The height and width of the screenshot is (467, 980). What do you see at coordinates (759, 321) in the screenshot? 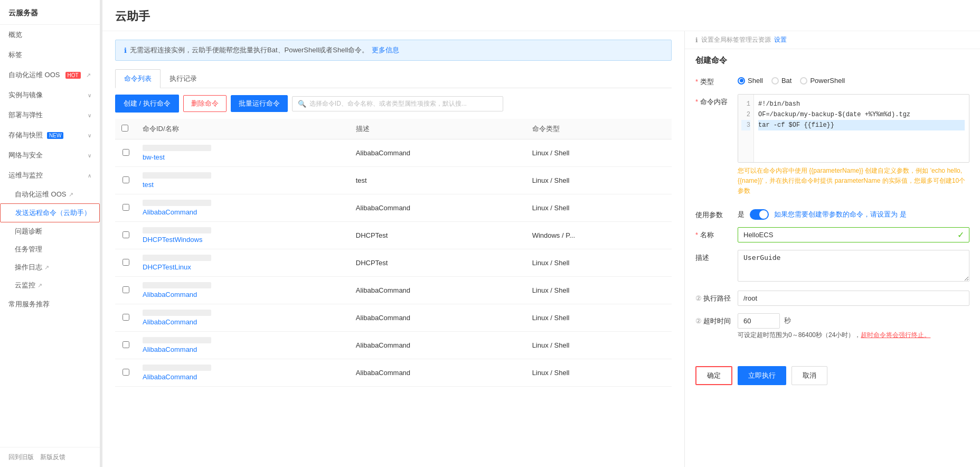
I see `timeout-input` at bounding box center [759, 321].